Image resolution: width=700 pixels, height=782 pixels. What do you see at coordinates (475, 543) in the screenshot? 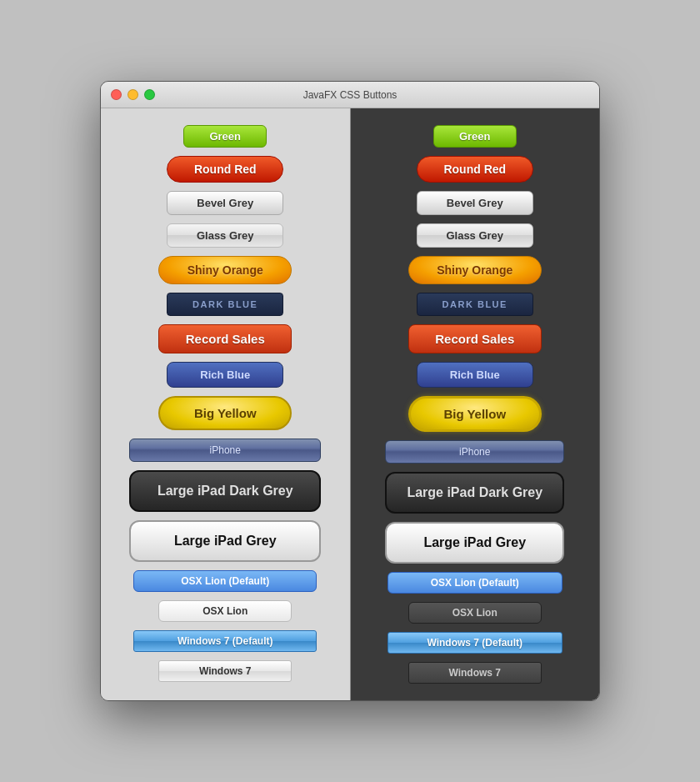
I see `large-ipad-grey-button-dark: Large iPad Grey` at bounding box center [475, 543].